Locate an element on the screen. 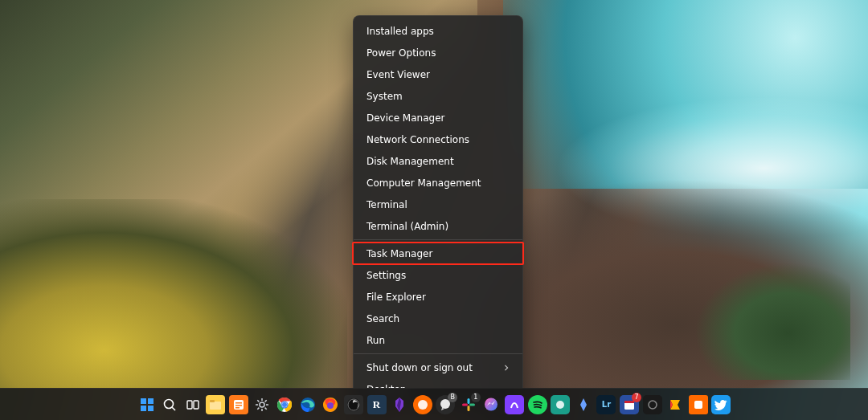  menu-run: Run is located at coordinates (438, 340).